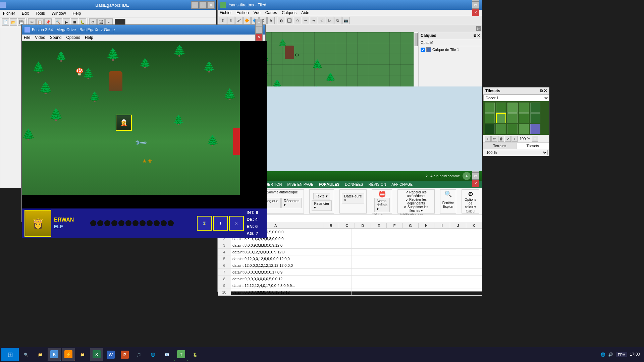 This screenshot has width=644, height=362. Describe the element at coordinates (475, 36) in the screenshot. I see `calques-detach-btn: ⧉` at that location.